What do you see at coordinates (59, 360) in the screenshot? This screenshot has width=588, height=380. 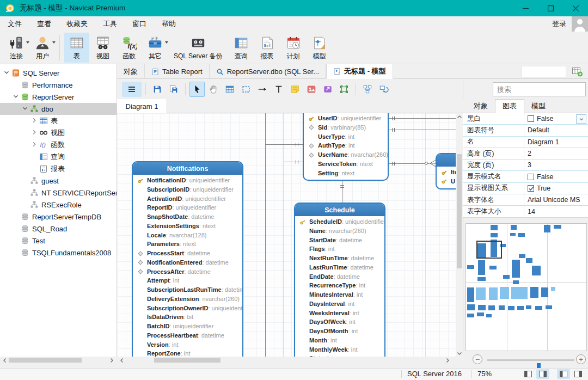 I see `sidebar-horizontal-scrollbar` at bounding box center [59, 360].